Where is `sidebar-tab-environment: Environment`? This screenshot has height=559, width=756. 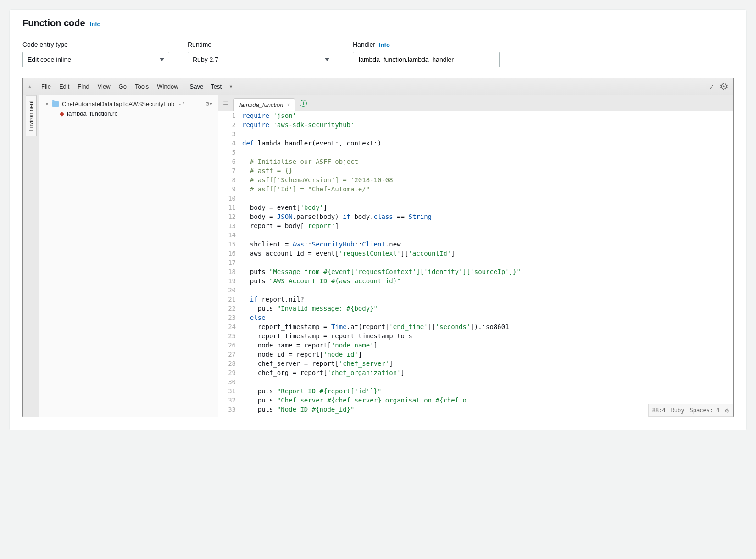
sidebar-tab-environment: Environment is located at coordinates (31, 116).